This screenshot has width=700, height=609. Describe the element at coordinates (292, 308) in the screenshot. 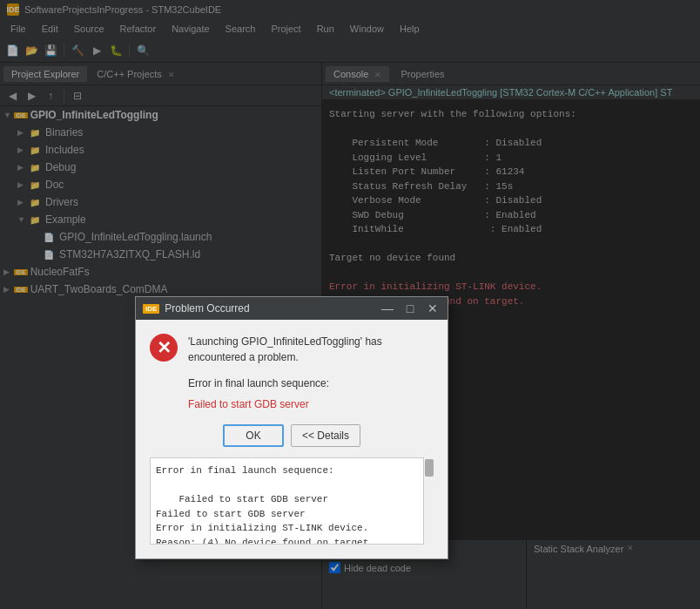

I see `dialog-titlebar: IDE Problem Occurred — □ ✕` at that location.